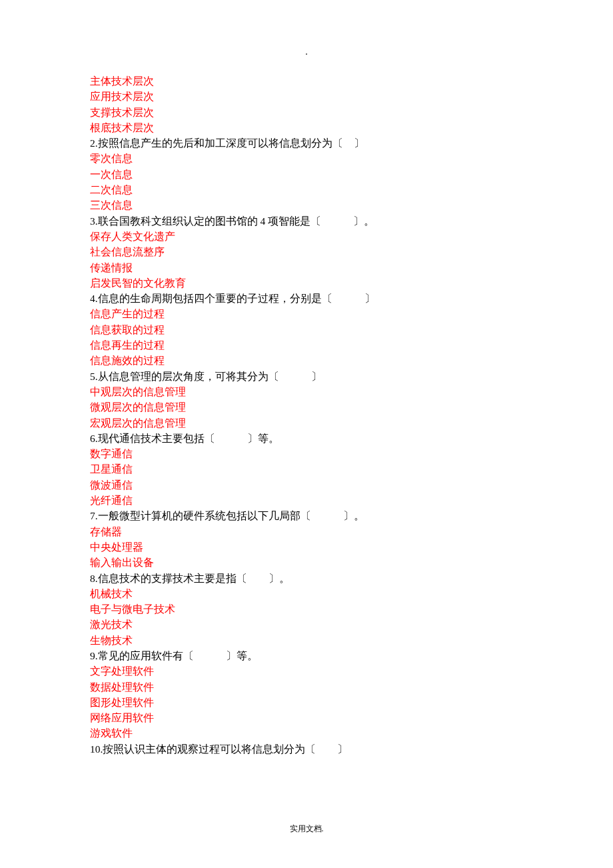 The image size is (613, 868). Describe the element at coordinates (306, 205) in the screenshot. I see `answer-option: 三次信息` at that location.